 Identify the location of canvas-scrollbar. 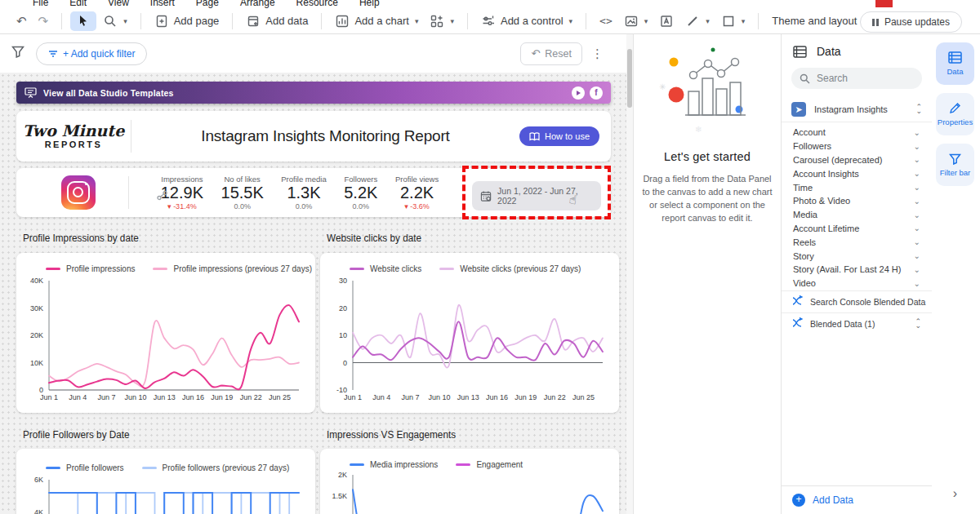
(630, 274).